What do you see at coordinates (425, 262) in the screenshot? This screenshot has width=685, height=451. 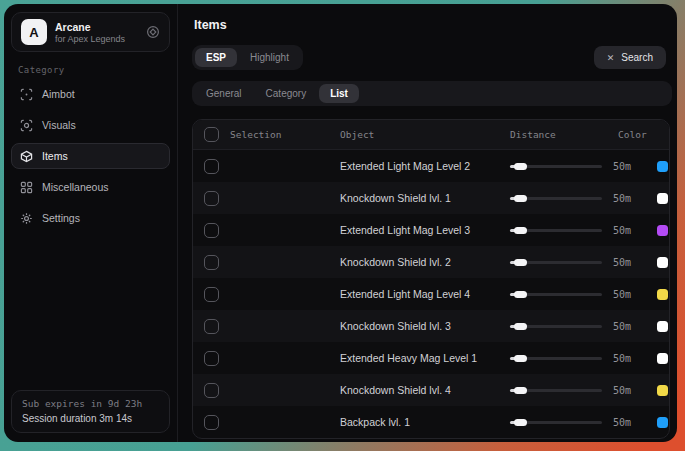 I see `object-label: Knockdown Shield lvl. 2` at bounding box center [425, 262].